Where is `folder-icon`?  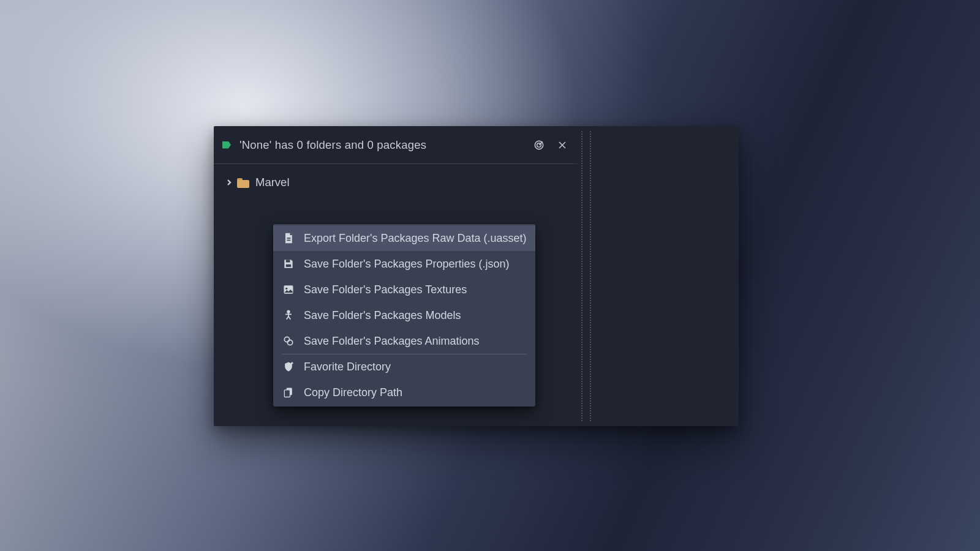
folder-icon is located at coordinates (244, 182).